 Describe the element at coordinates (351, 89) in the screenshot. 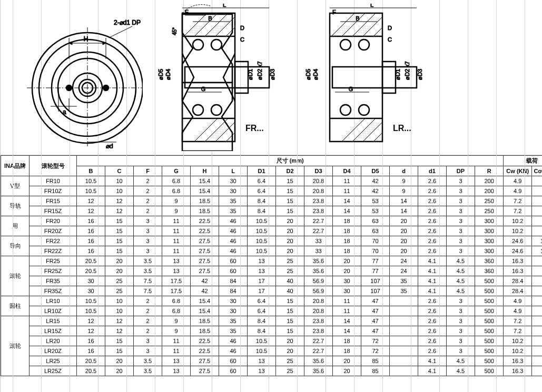

I see `svg-text: G` at that location.